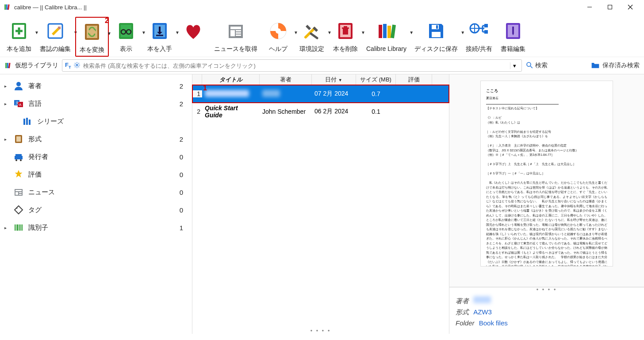  I want to click on splitter-vertical: ● ● ● ●, so click(547, 290).